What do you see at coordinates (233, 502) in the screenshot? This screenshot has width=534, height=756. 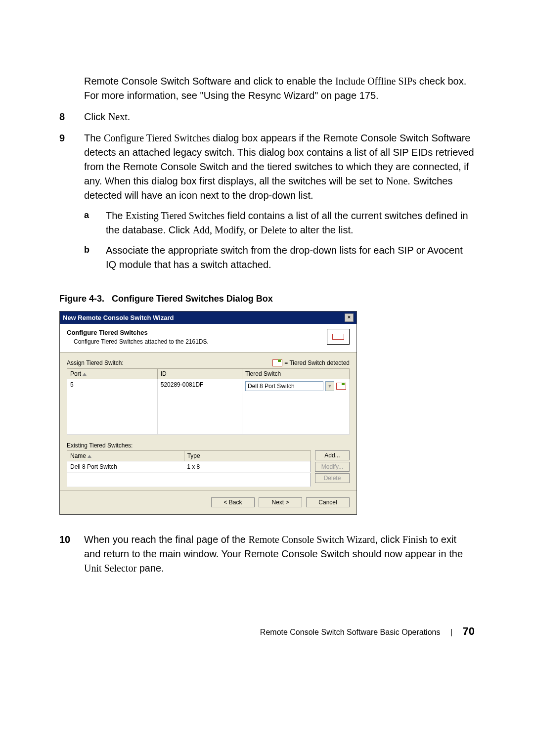 I see `back-button: < Back` at bounding box center [233, 502].